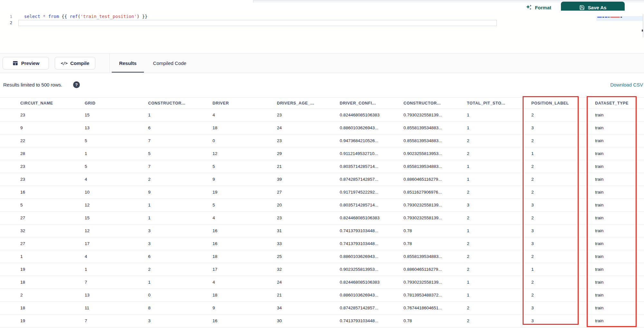 Image resolution: width=644 pixels, height=328 pixels. I want to click on preview-button: Preview, so click(26, 63).